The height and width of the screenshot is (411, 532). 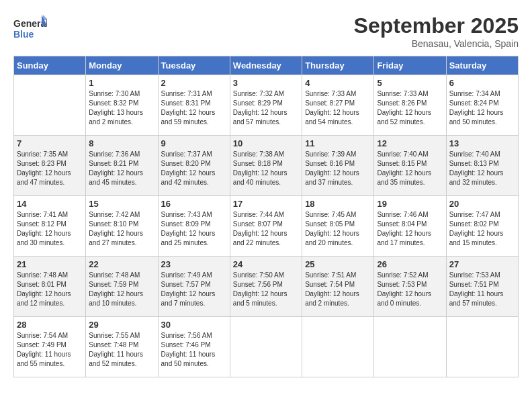 I want to click on day-info: Sunrise: 7:39 AM Sunset: 8:16 PM Dayligh…, so click(x=338, y=169).